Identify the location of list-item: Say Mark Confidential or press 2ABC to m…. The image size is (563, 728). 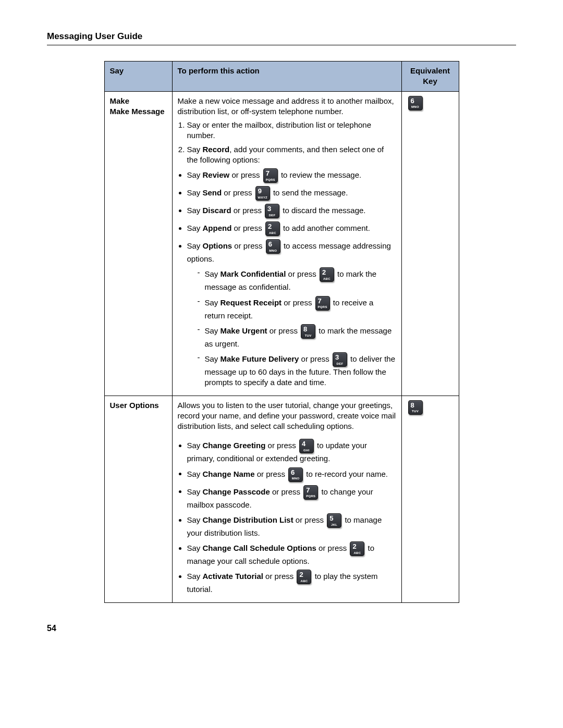
(297, 280).